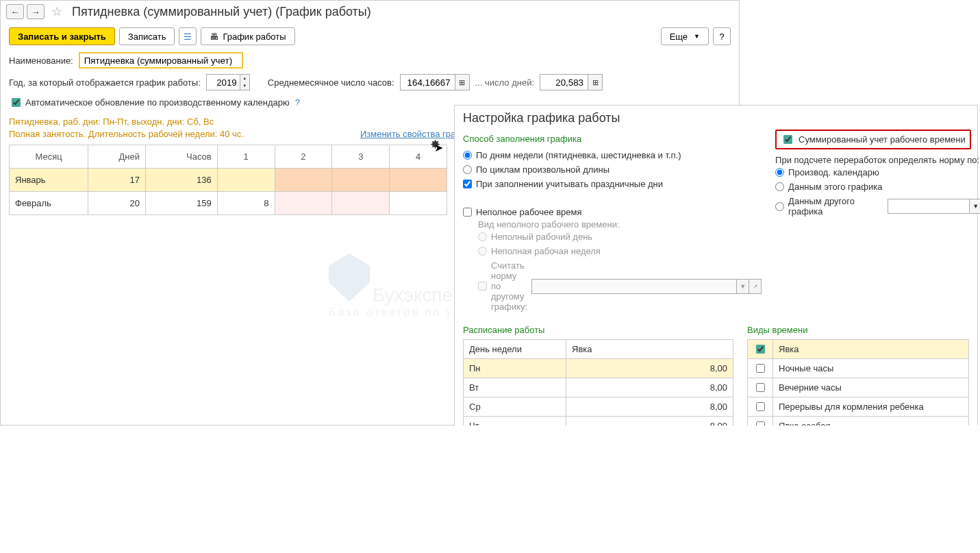 The width and height of the screenshot is (980, 553). What do you see at coordinates (564, 82) in the screenshot?
I see `avg-days-field` at bounding box center [564, 82].